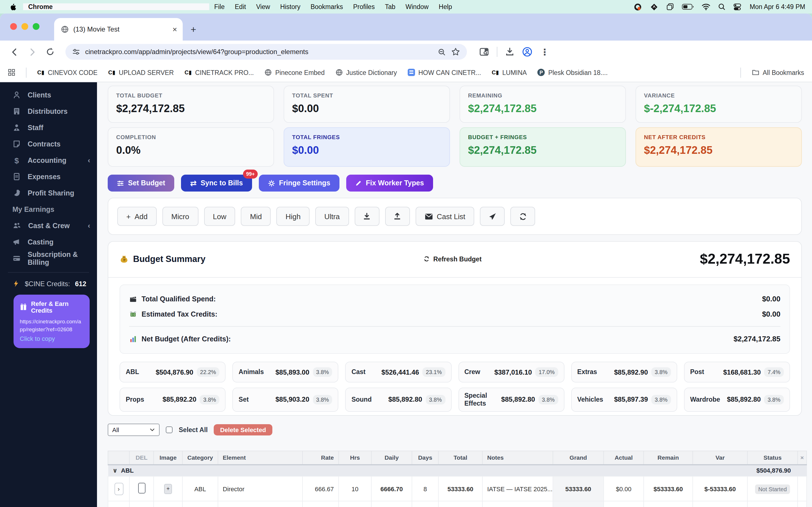 The width and height of the screenshot is (812, 507). I want to click on bookmark-pinecone-embed: Pinecone Embed, so click(295, 72).